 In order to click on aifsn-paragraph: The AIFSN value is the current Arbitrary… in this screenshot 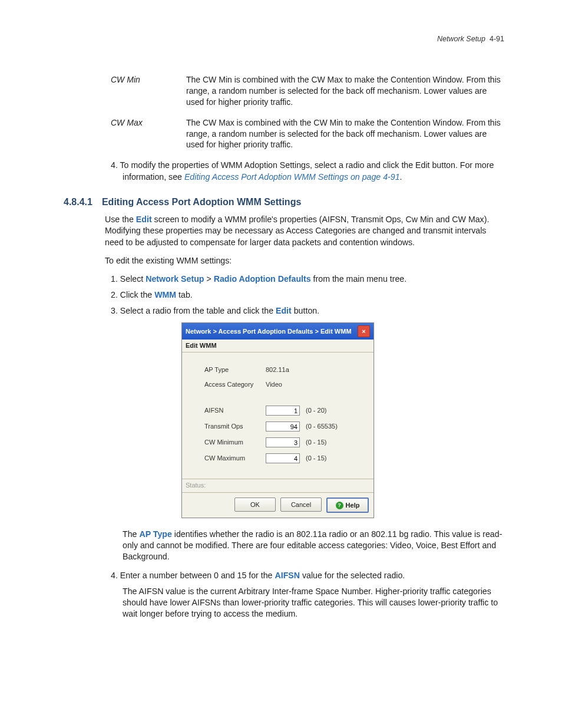, I will do `click(284, 603)`.